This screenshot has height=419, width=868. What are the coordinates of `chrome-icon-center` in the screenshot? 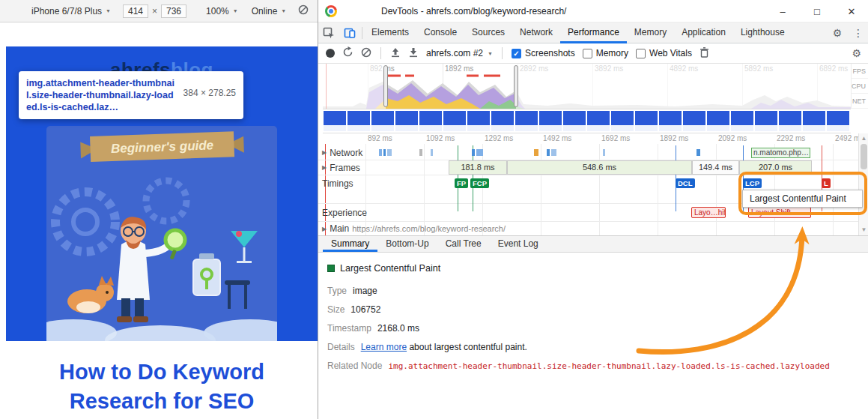 It's located at (331, 11).